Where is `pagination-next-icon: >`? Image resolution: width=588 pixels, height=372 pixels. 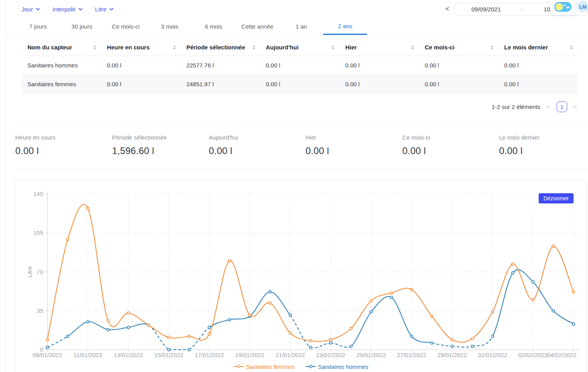 pagination-next-icon: > is located at coordinates (575, 107).